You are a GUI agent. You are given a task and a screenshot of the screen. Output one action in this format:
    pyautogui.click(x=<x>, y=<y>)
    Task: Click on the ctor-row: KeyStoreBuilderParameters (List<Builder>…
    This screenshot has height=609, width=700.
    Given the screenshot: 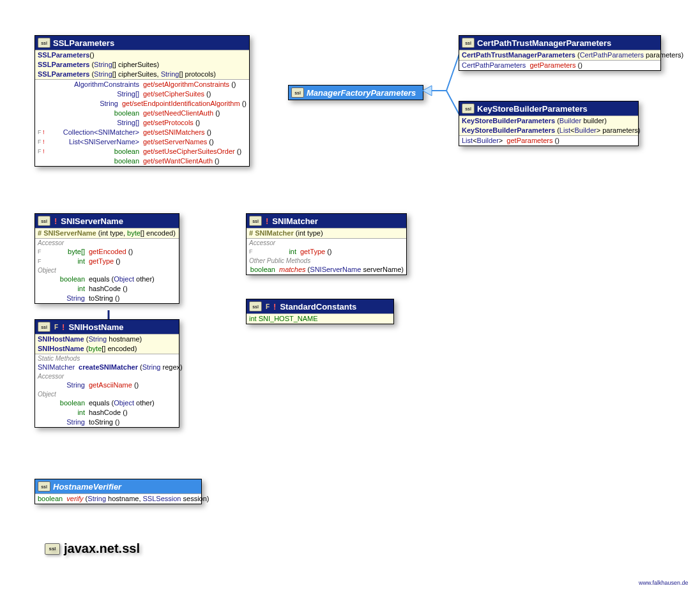 What is the action you would take?
    pyautogui.click(x=549, y=130)
    